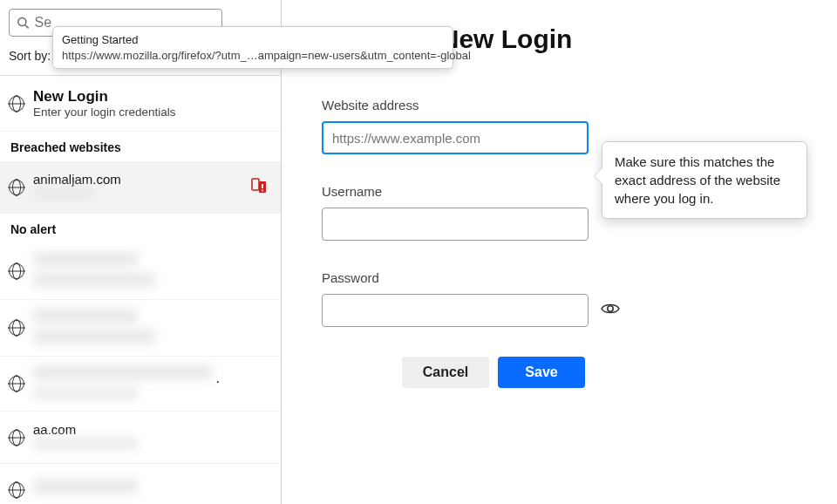 This screenshot has width=837, height=504. I want to click on new-login-title: New Login, so click(105, 97).